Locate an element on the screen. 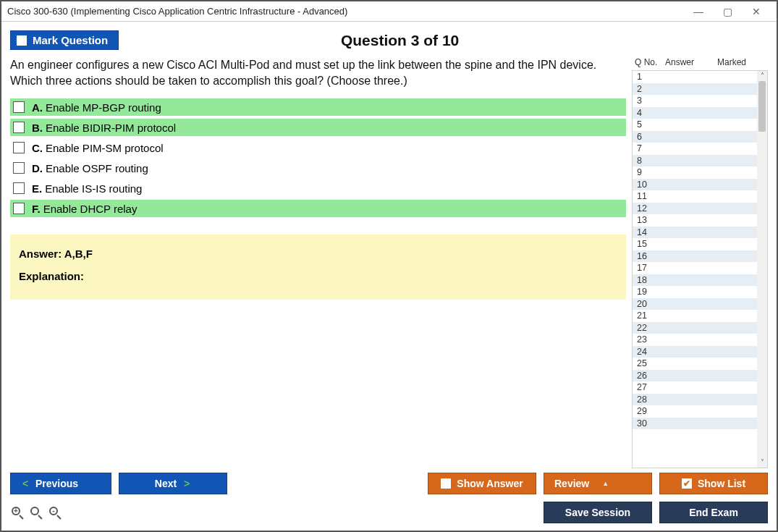  list-item: 14 is located at coordinates (695, 233).